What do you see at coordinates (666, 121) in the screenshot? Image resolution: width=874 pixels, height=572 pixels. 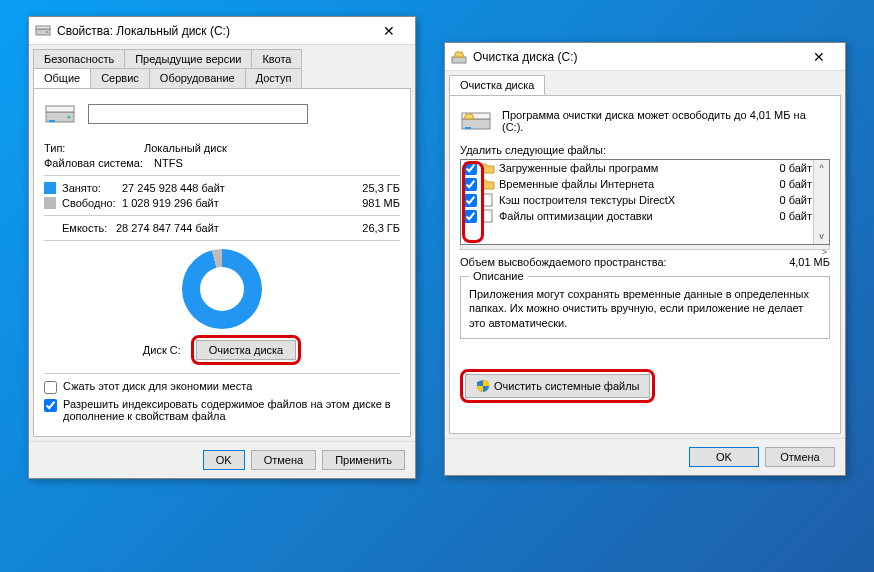 I see `cleanup-summary: Программа очистки диска может освободить…` at bounding box center [666, 121].